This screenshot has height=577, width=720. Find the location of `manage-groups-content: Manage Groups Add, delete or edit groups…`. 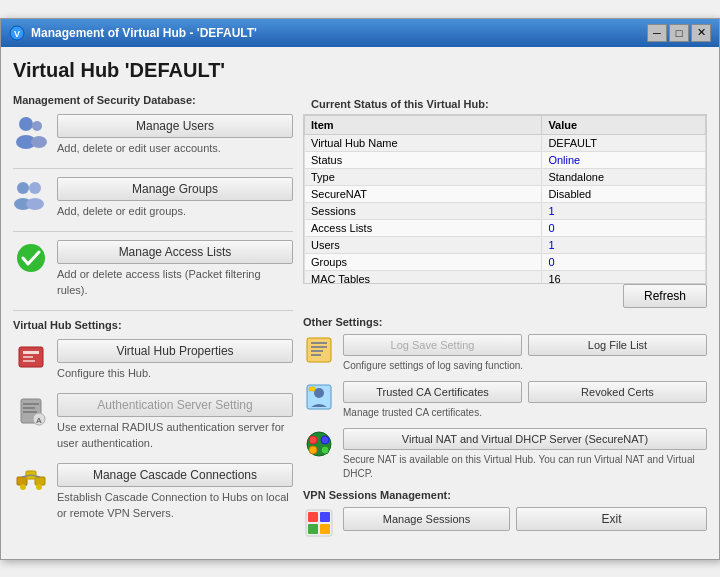

manage-groups-content: Manage Groups Add, delete or edit groups… is located at coordinates (175, 198).